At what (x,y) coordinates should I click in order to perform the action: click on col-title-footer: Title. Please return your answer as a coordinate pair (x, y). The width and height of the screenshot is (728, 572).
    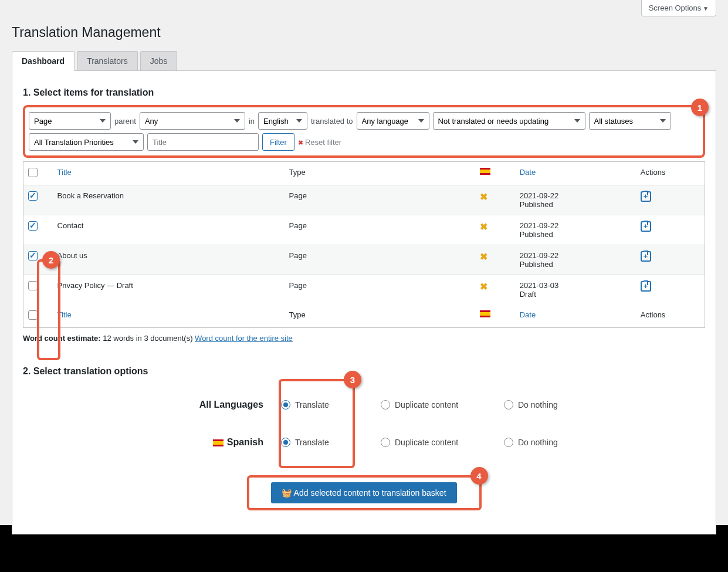
    Looking at the image, I should click on (169, 316).